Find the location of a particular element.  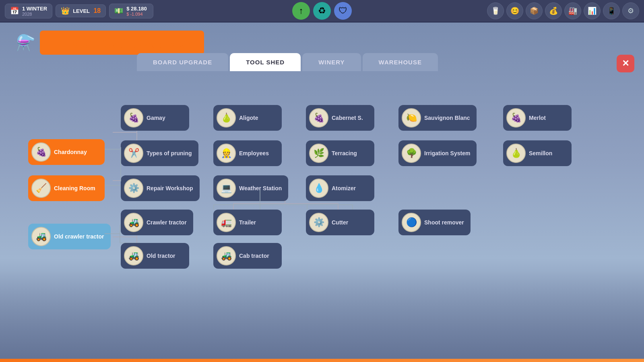

level-stat: 👑 LEVEL 18 is located at coordinates (80, 11).